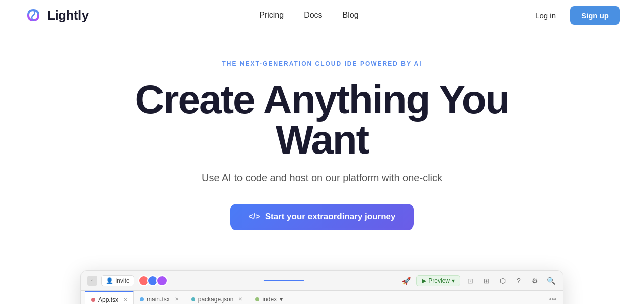  Describe the element at coordinates (270, 299) in the screenshot. I see `tab-label-index: index` at that location.